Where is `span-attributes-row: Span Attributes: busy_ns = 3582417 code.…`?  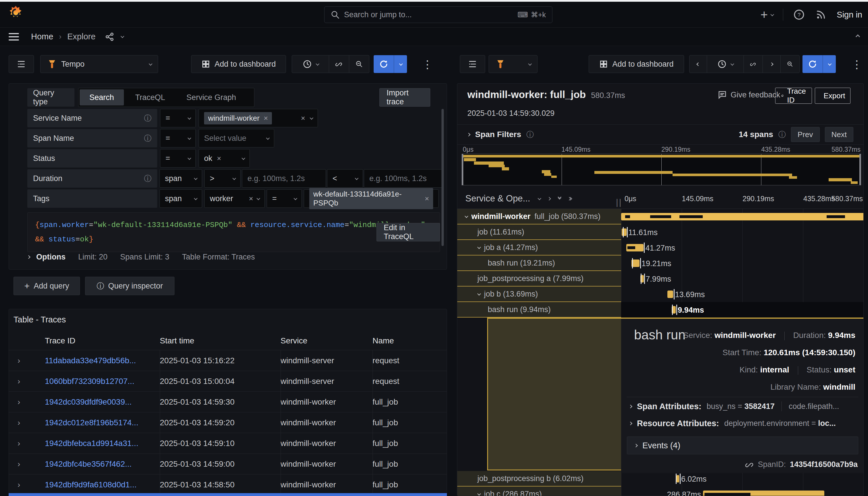 span-attributes-row: Span Attributes: busy_ns = 3582417 code.… is located at coordinates (744, 406).